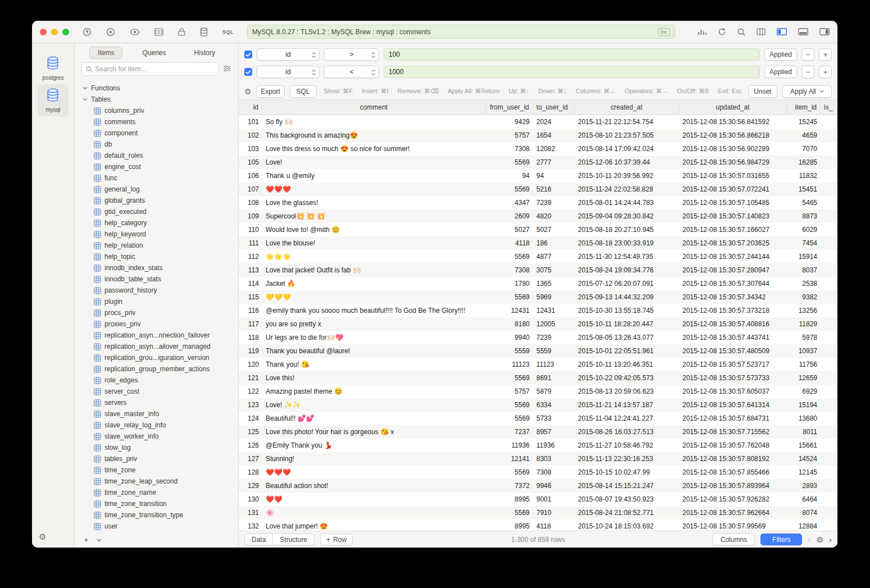 The width and height of the screenshot is (870, 588). I want to click on table-row: 112🌟🌟🌟556948772015-11-30 12:54:49.735201…, so click(538, 257).